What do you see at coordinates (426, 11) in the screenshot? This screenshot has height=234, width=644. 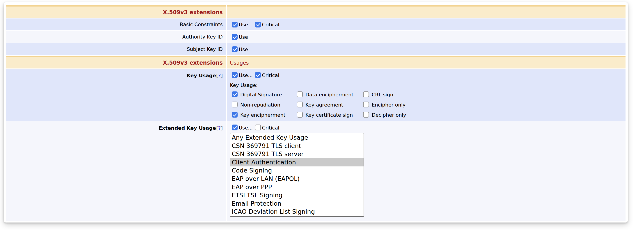 I see `section1-header-subtitle-cell` at bounding box center [426, 11].